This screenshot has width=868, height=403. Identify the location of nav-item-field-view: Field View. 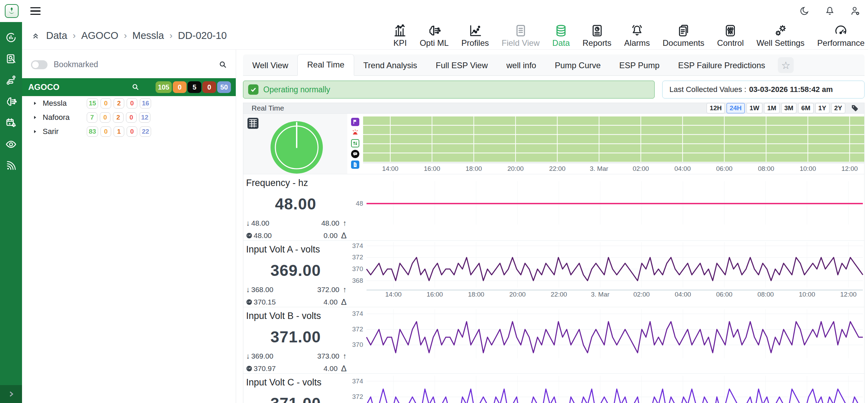
(521, 36).